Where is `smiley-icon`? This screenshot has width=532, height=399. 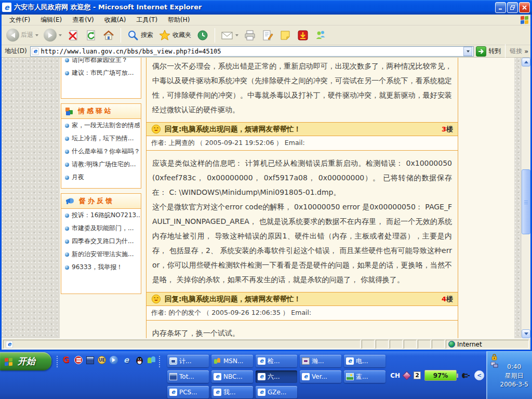 smiley-icon is located at coordinates (156, 299).